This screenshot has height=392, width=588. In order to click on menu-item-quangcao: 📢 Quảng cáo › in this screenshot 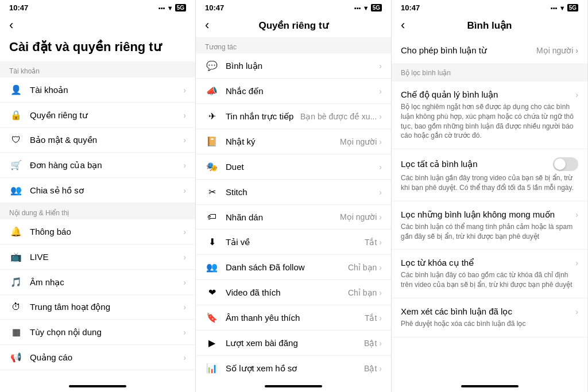, I will do `click(98, 358)`.